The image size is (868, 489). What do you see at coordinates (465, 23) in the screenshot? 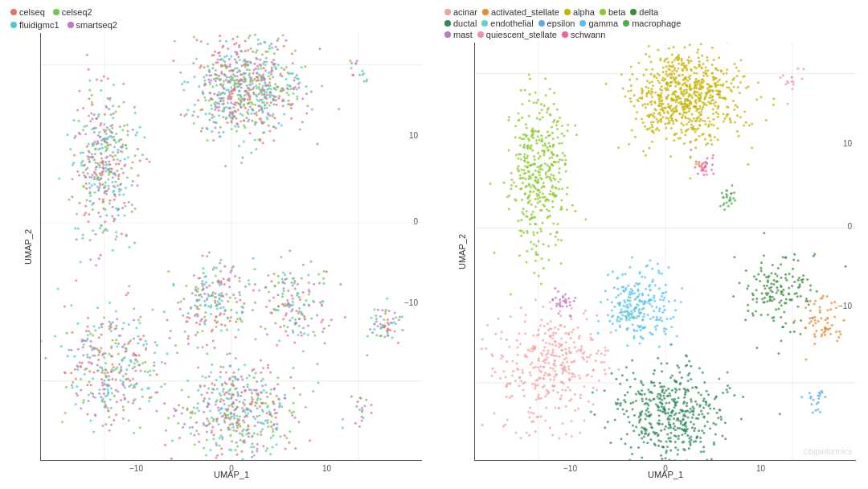
I see `ductal-label: ductal` at bounding box center [465, 23].